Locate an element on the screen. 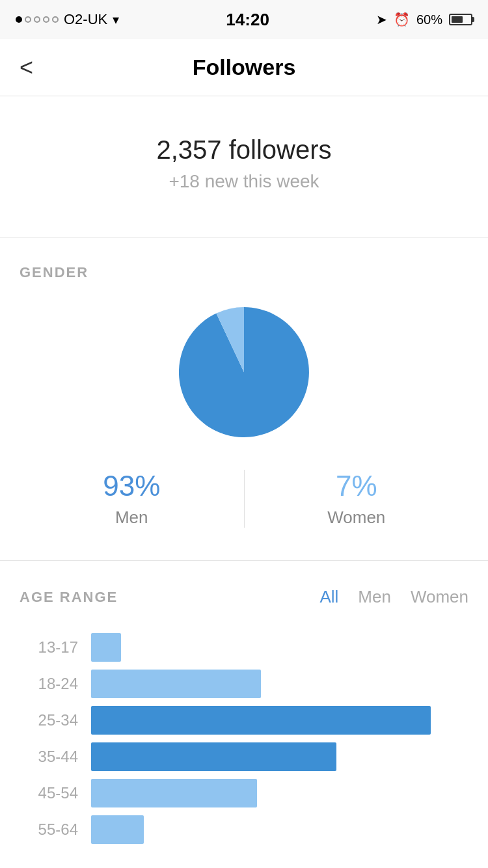 This screenshot has height=868, width=488. men-percentage: 93% is located at coordinates (131, 486).